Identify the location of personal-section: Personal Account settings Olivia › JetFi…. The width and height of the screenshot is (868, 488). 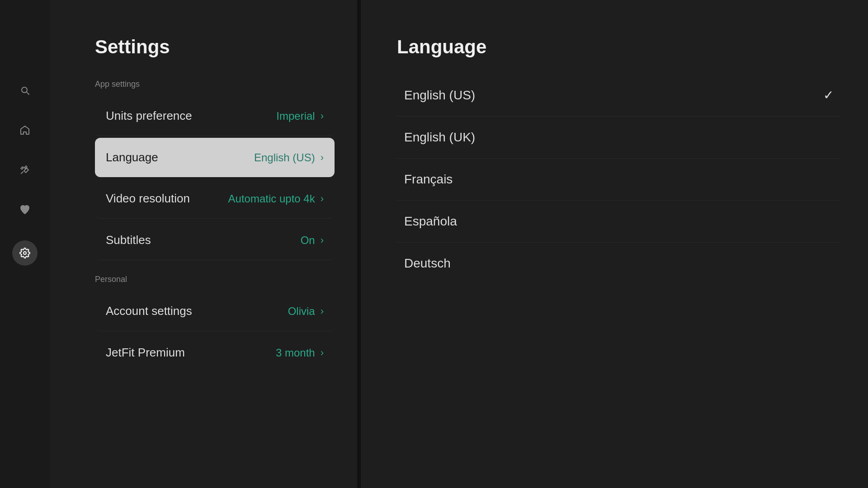
(215, 324).